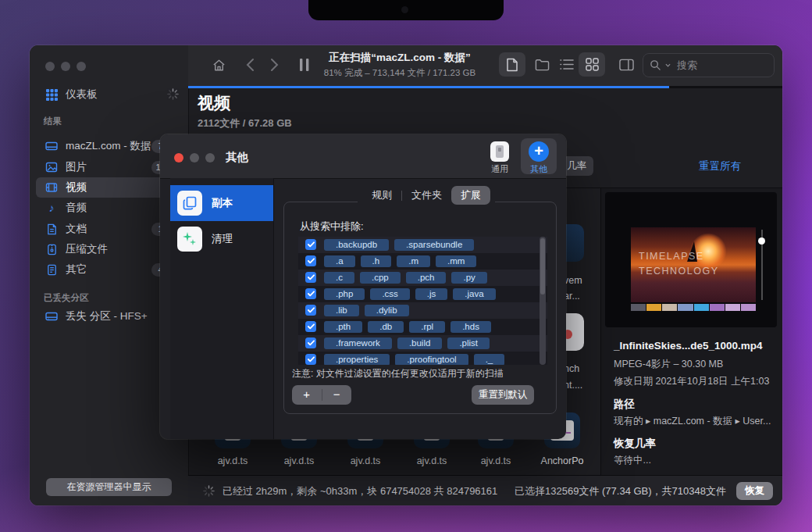 The width and height of the screenshot is (812, 532). What do you see at coordinates (414, 261) in the screenshot?
I see `extension-tag: .m` at bounding box center [414, 261].